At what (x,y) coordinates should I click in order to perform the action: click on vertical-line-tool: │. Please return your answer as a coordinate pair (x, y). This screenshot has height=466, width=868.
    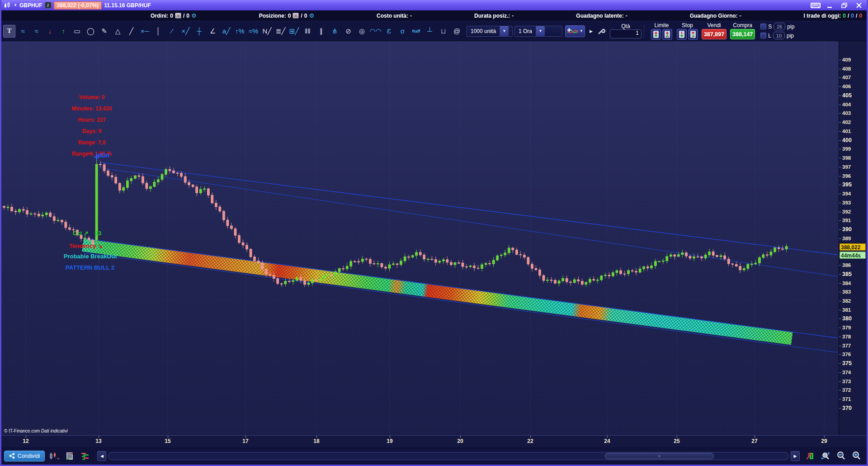
    Looking at the image, I should click on (158, 31).